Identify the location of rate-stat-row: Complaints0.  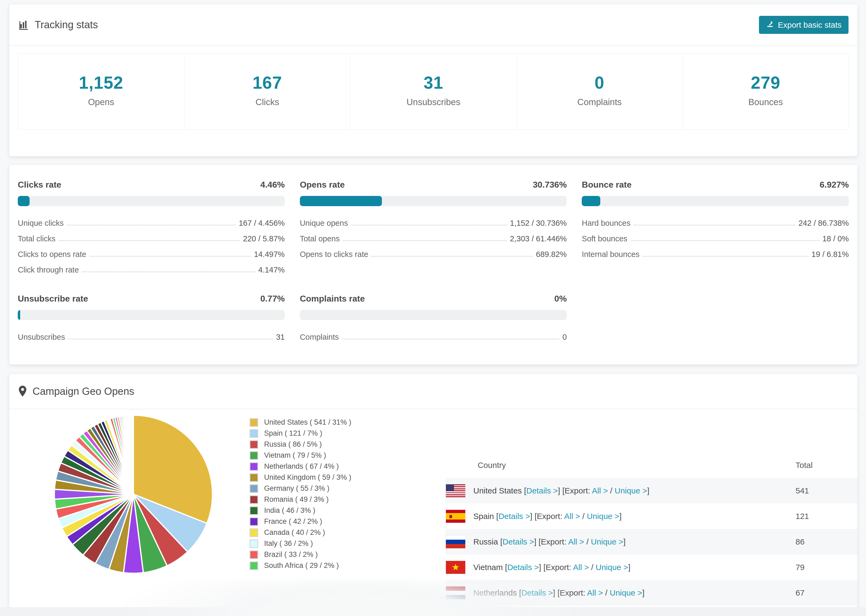
(433, 335).